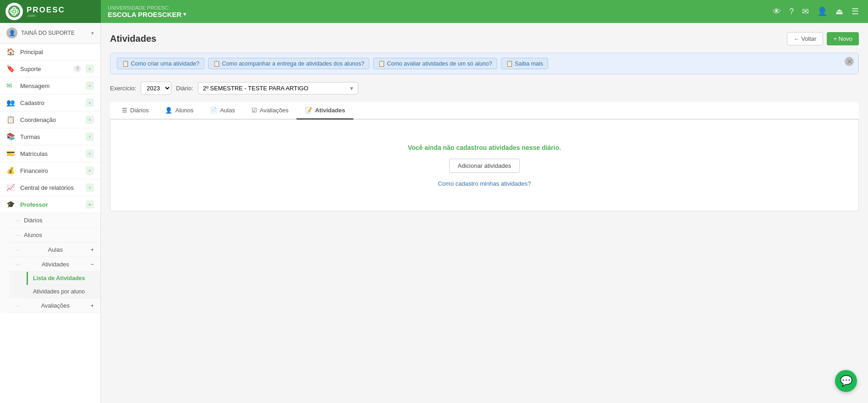 Image resolution: width=868 pixels, height=403 pixels. What do you see at coordinates (223, 111) in the screenshot?
I see `tab-aulas: 📄 Aulas` at bounding box center [223, 111].